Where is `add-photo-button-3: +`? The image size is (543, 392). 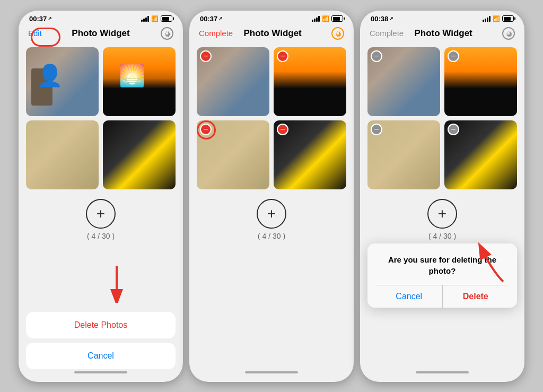 add-photo-button-3: + is located at coordinates (442, 214).